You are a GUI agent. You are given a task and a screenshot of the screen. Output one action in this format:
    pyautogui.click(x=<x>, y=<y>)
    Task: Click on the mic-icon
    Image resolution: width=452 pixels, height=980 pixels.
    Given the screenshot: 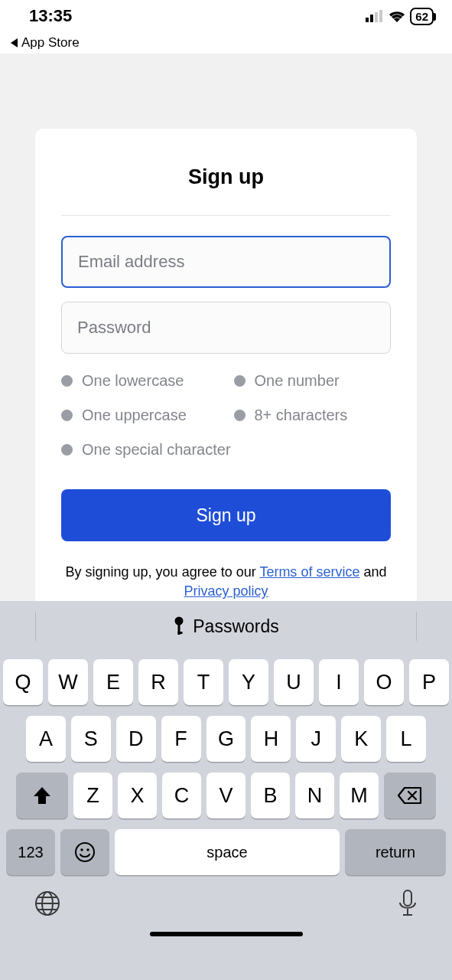 What is the action you would take?
    pyautogui.click(x=408, y=903)
    